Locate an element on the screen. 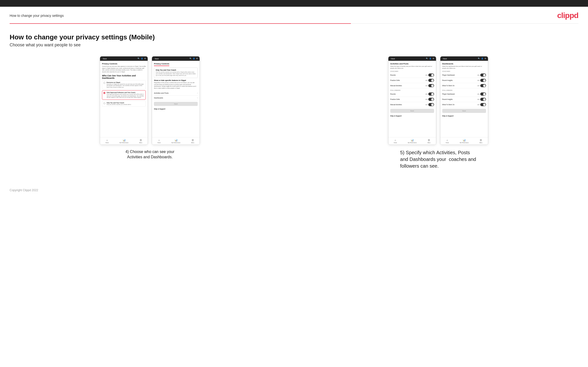 This screenshot has height=367, width=588. radio-desc-2: Only approved followers and coaches you … is located at coordinates (125, 96).